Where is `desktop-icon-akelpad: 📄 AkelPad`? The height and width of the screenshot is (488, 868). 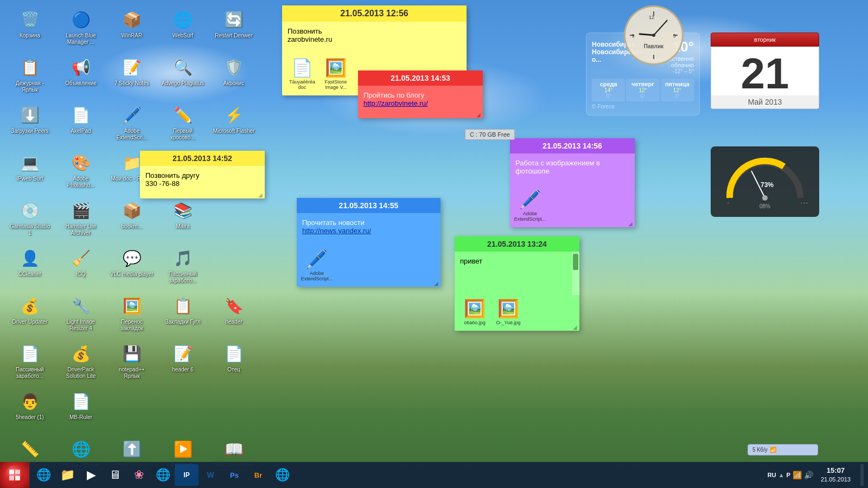 desktop-icon-akelpad: 📄 AkelPad is located at coordinates (81, 124).